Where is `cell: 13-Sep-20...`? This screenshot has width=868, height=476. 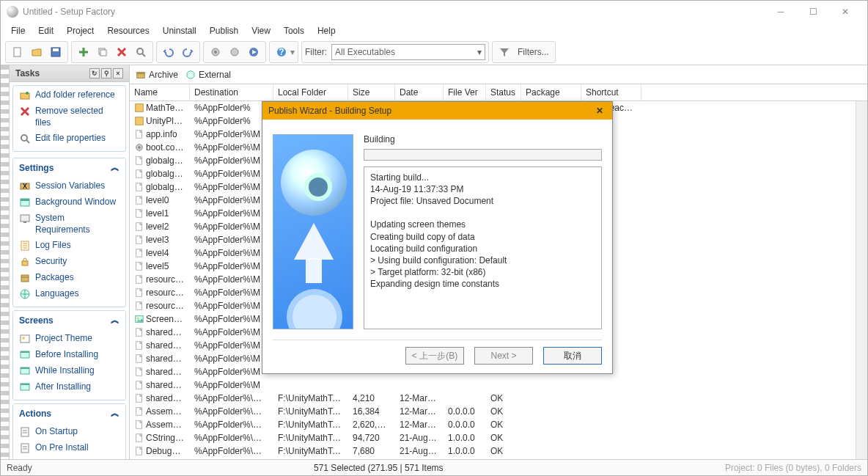 cell: 13-Sep-20... is located at coordinates (419, 459).